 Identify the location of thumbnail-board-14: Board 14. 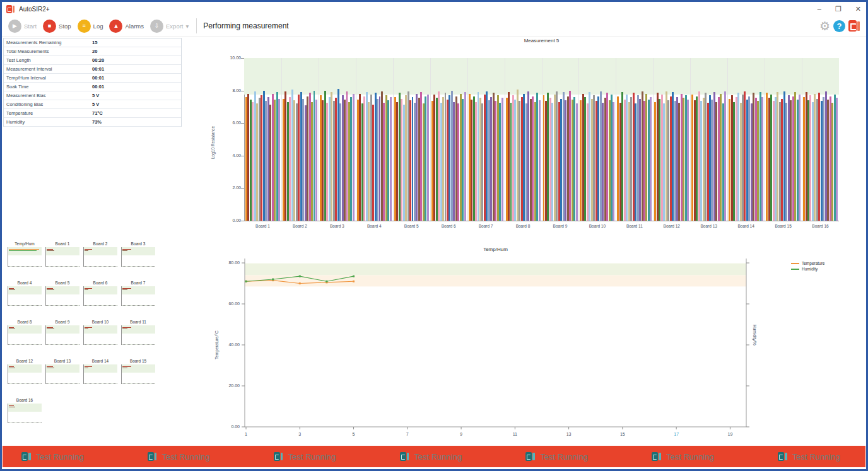
(102, 378).